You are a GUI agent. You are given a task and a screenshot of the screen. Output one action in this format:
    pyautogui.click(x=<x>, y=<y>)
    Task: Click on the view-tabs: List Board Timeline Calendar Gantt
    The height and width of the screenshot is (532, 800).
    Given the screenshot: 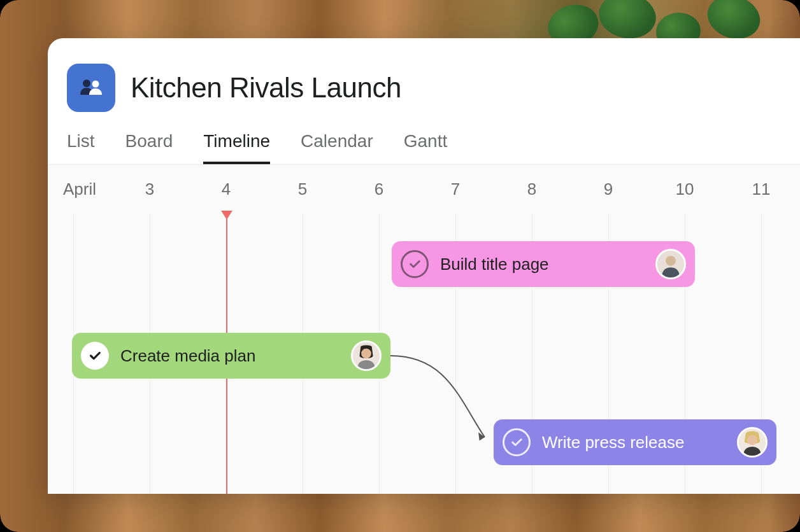 What is the action you would take?
    pyautogui.click(x=424, y=148)
    